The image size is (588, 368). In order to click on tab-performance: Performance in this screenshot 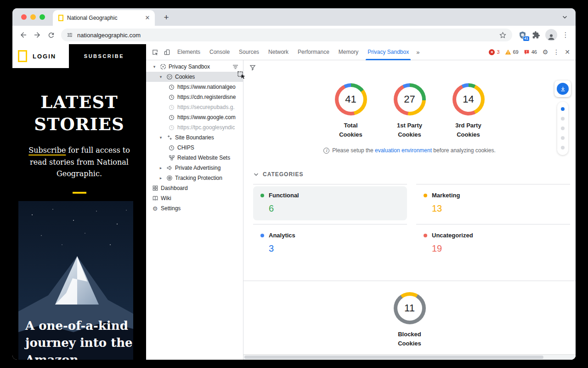, I will do `click(313, 52)`.